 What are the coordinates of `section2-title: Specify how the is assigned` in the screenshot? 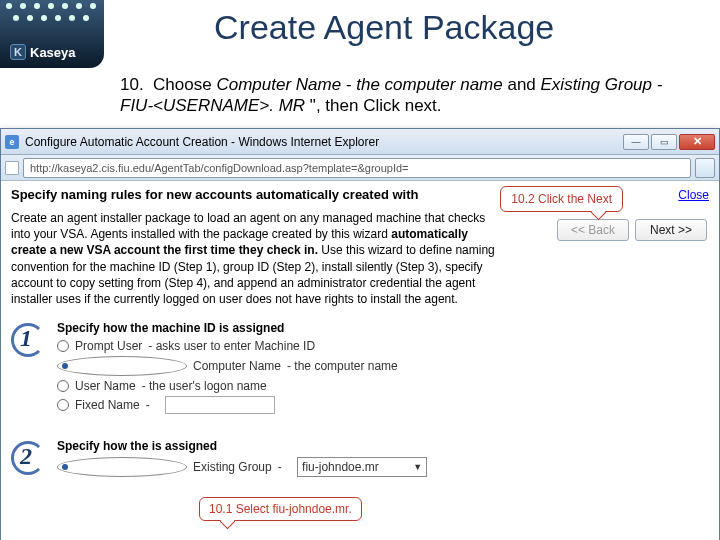 It's located at (383, 446).